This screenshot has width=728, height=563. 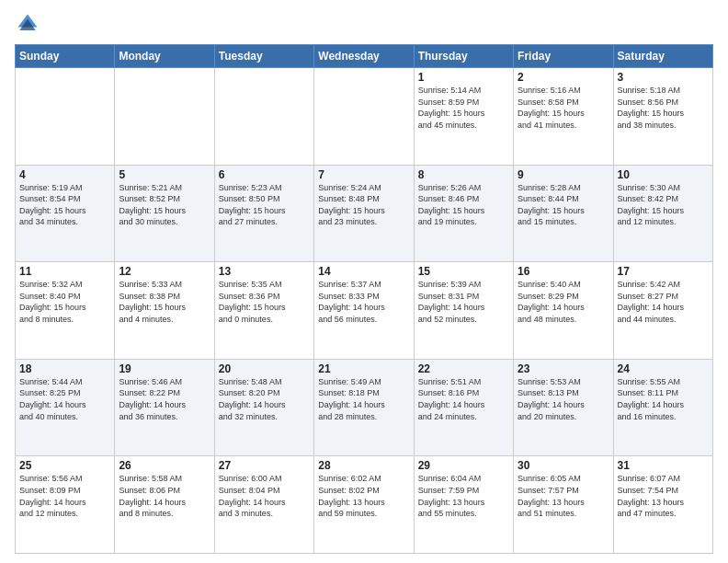 I want to click on day-cell-3: 3Sunrise: 5:18 AM Sunset: 8:56 PM Daylig…, so click(x=663, y=117).